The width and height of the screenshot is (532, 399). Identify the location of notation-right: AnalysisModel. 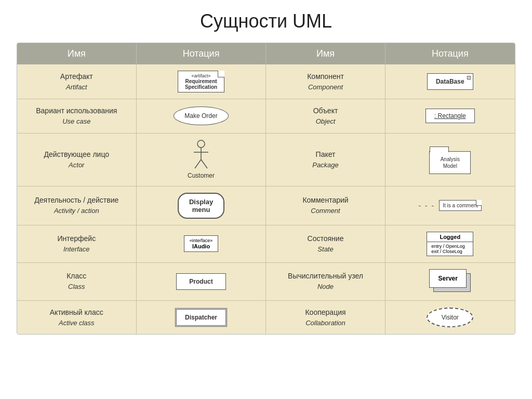
(450, 159).